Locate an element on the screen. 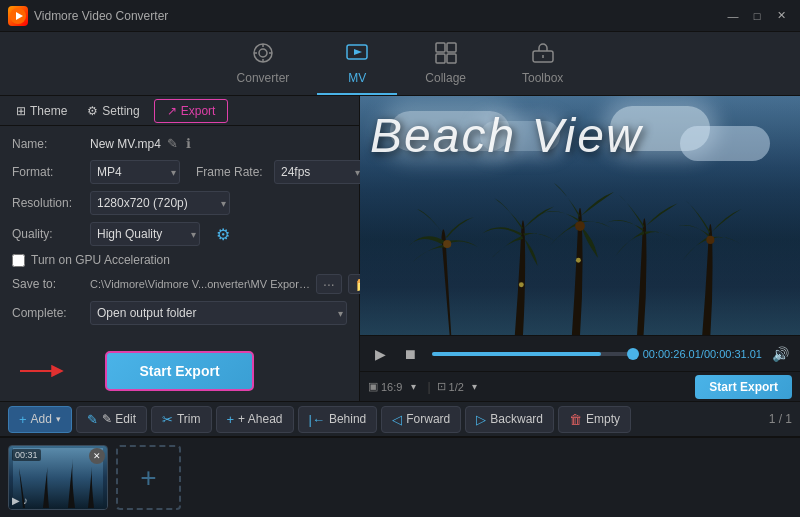  saveto-path: C:\Vidmore\Vidmore V...onverter\MV Expor… is located at coordinates (200, 284).